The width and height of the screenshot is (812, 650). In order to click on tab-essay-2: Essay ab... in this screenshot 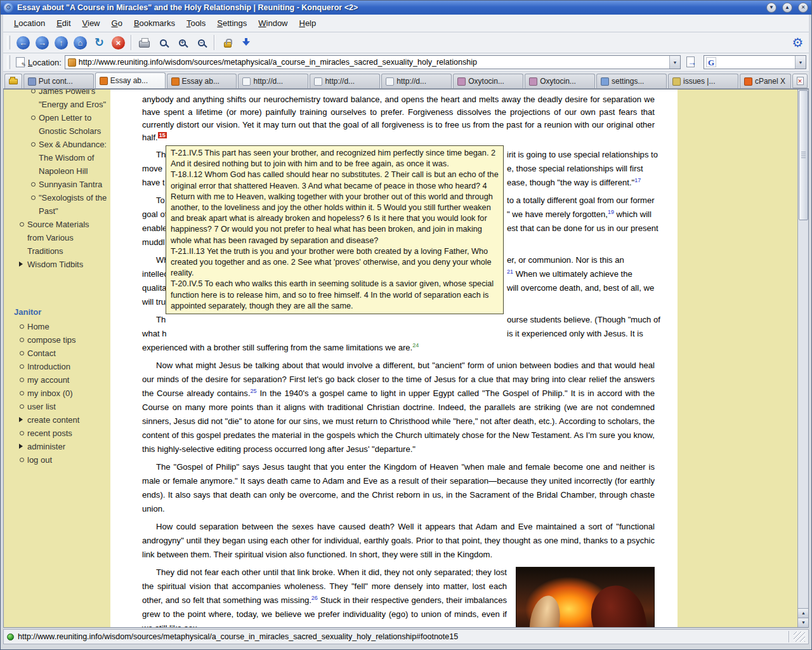, I will do `click(202, 81)`.